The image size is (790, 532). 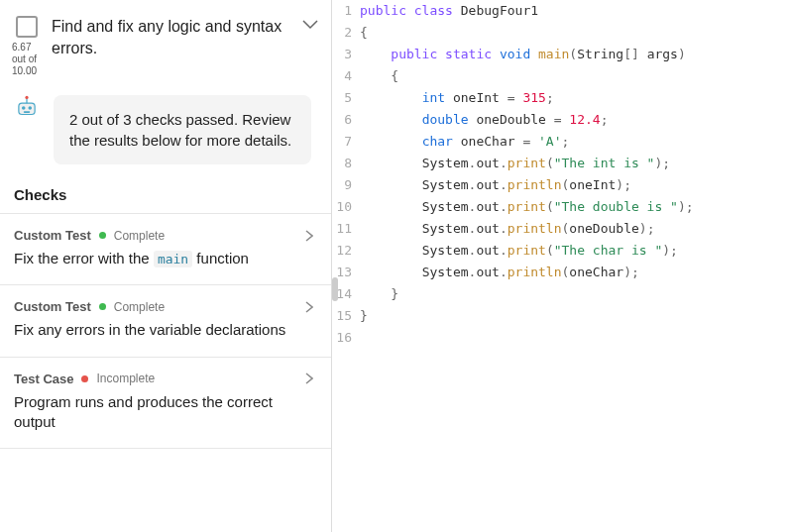 I want to click on check-item: Test CaseIncompleteProgram runs and prod…, so click(x=166, y=403).